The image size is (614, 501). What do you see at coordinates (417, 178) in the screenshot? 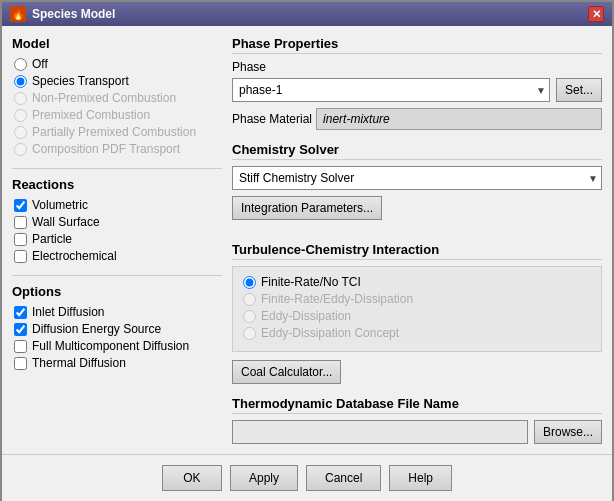
I see `solver-select: Stiff Chemistry Solver In-Situ Adaptive …` at bounding box center [417, 178].